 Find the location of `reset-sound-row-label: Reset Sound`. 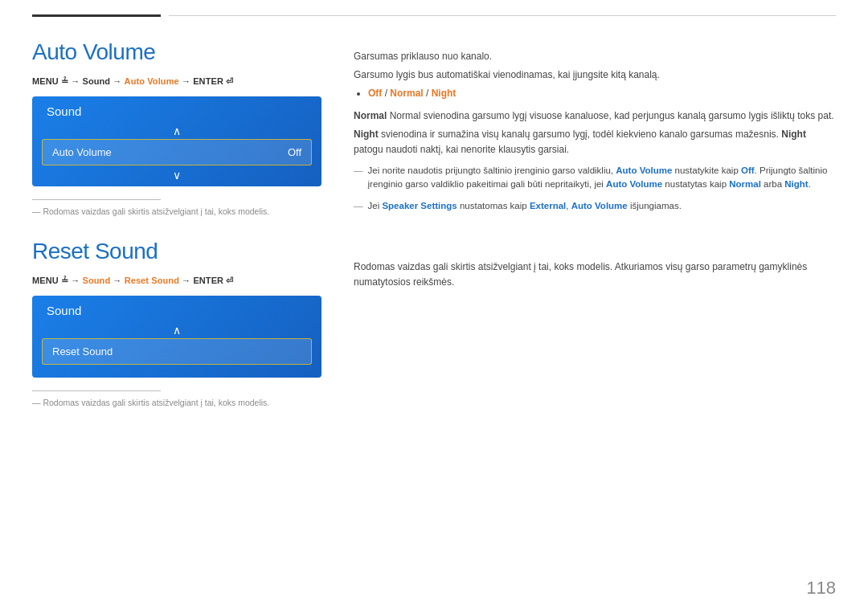

reset-sound-row-label: Reset Sound is located at coordinates (82, 352).